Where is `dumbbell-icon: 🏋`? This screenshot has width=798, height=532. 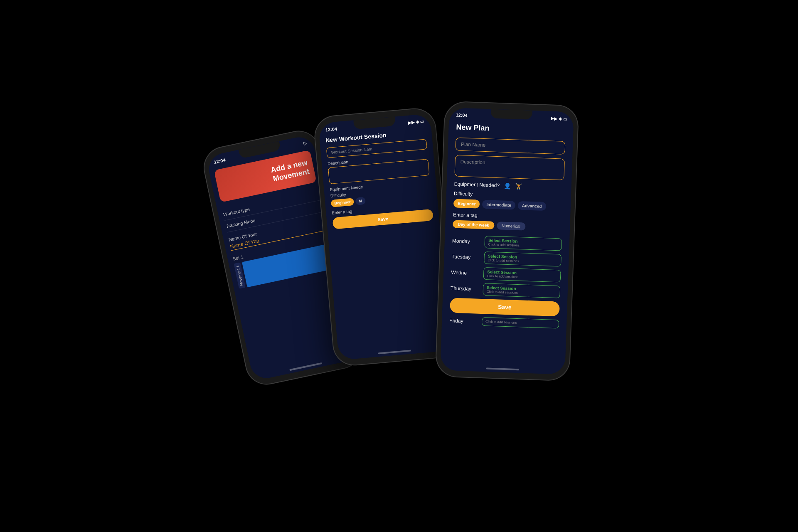
dumbbell-icon: 🏋 is located at coordinates (519, 186).